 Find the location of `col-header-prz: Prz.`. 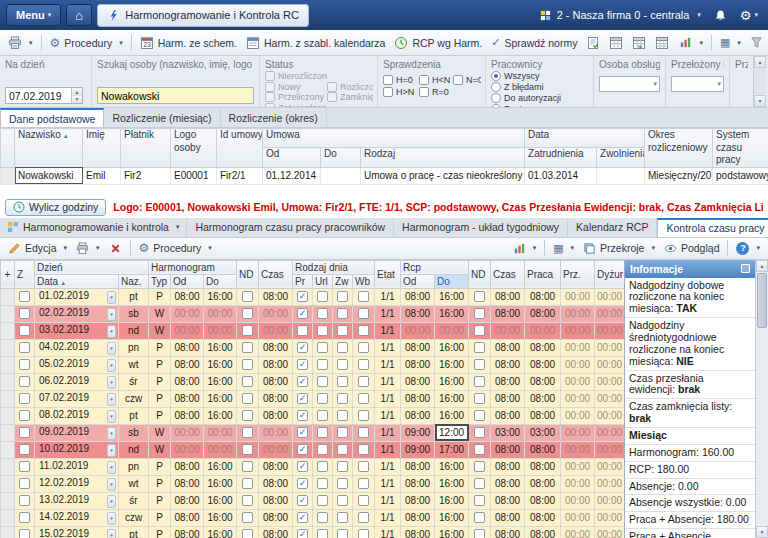

col-header-prz: Prz. is located at coordinates (578, 274).